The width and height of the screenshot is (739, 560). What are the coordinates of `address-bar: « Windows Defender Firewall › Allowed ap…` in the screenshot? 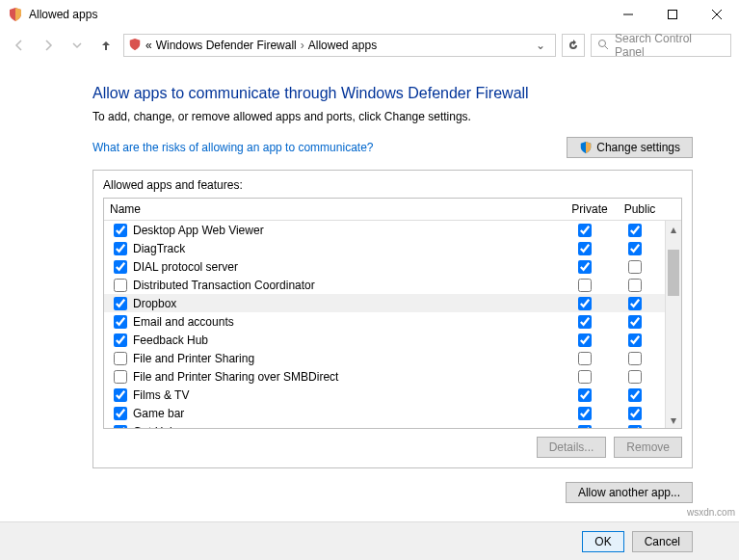 It's located at (339, 45).